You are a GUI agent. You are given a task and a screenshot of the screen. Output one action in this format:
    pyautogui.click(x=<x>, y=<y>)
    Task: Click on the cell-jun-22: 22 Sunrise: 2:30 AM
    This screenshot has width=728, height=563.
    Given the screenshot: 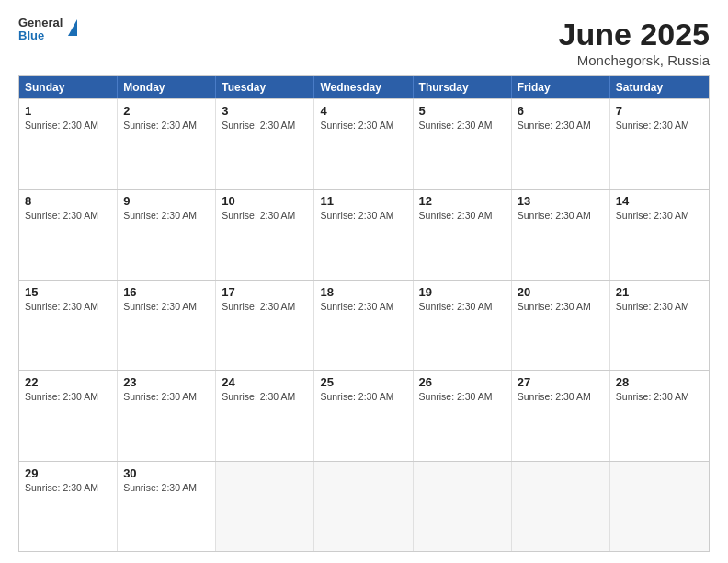 What is the action you would take?
    pyautogui.click(x=68, y=416)
    